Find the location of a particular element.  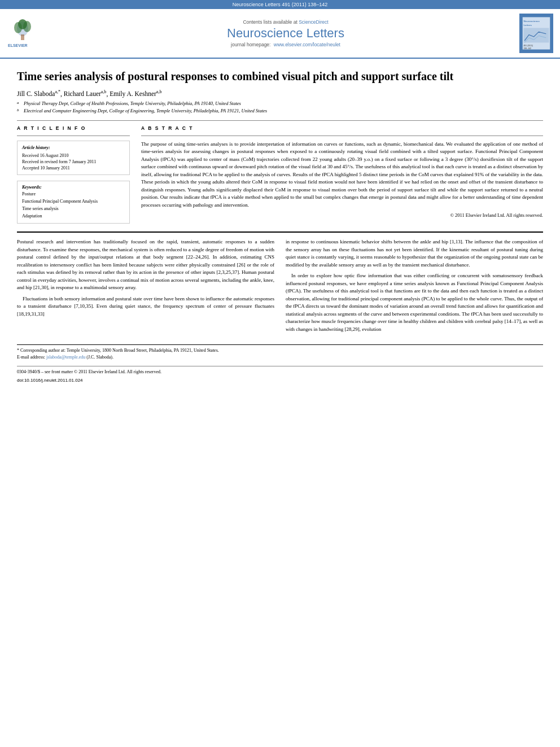

received-date: Received 16 August 2010 is located at coordinates (73, 156).